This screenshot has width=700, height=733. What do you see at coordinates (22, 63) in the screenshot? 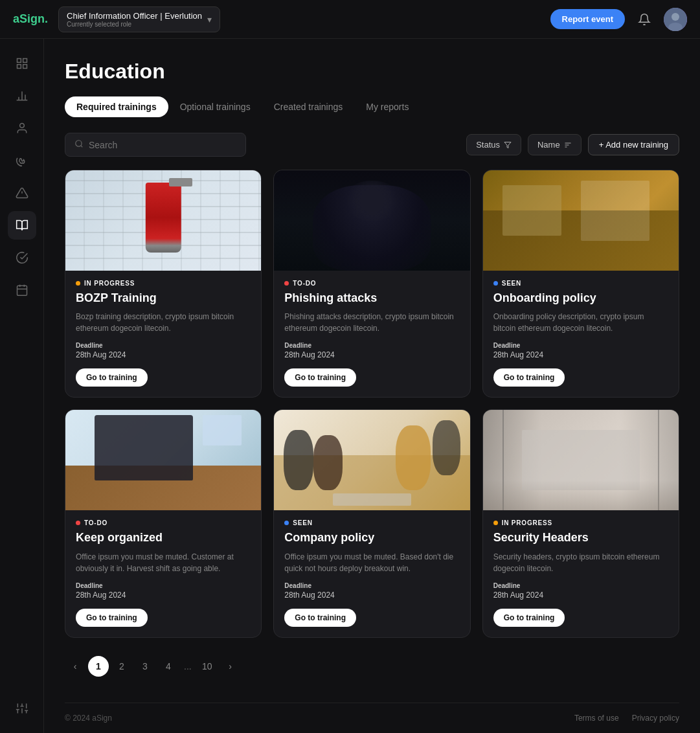
I see `grid-icon` at bounding box center [22, 63].